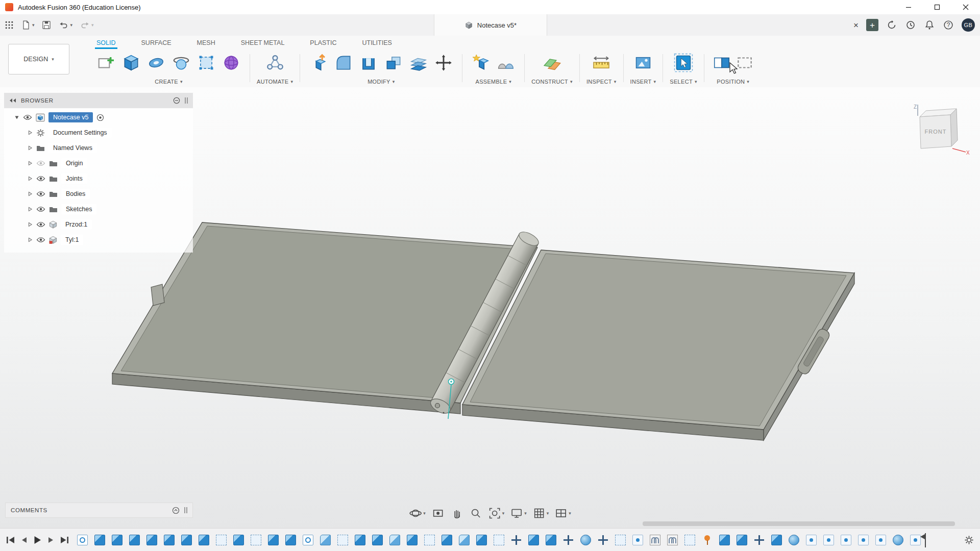  What do you see at coordinates (586, 540) in the screenshot?
I see `timeline-revolve-icon` at bounding box center [586, 540].